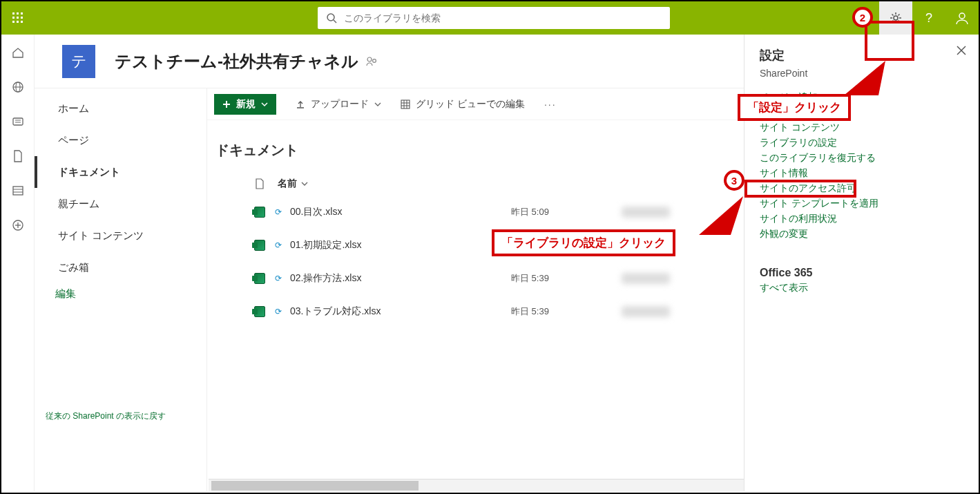  What do you see at coordinates (734, 180) in the screenshot?
I see `annotation-number-3: 3` at bounding box center [734, 180].